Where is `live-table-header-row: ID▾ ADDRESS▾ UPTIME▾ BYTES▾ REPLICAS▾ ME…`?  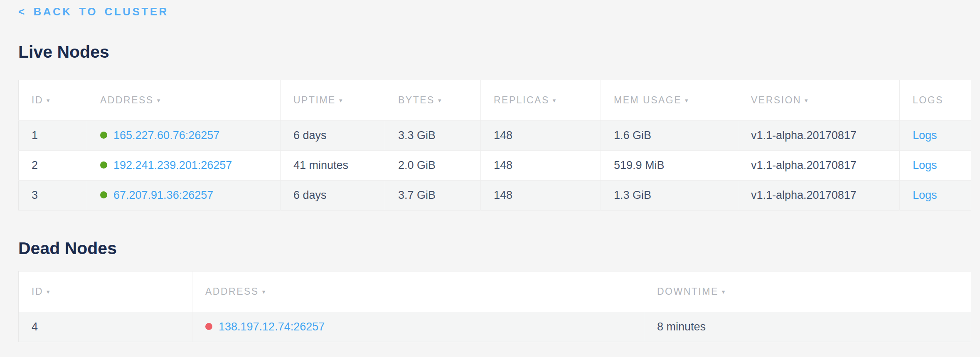
live-table-header-row: ID▾ ADDRESS▾ UPTIME▾ BYTES▾ REPLICAS▾ ME… is located at coordinates (495, 100).